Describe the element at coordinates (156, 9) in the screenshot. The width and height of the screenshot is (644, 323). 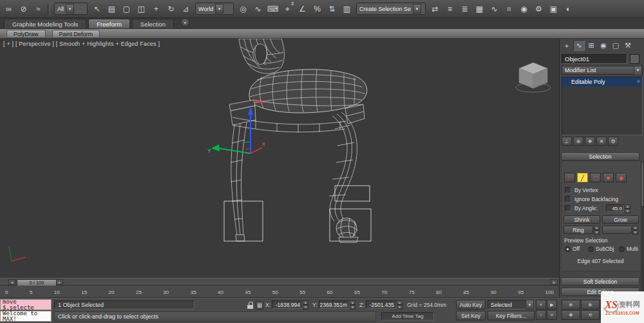
I see `select-and-move-icon: +` at that location.